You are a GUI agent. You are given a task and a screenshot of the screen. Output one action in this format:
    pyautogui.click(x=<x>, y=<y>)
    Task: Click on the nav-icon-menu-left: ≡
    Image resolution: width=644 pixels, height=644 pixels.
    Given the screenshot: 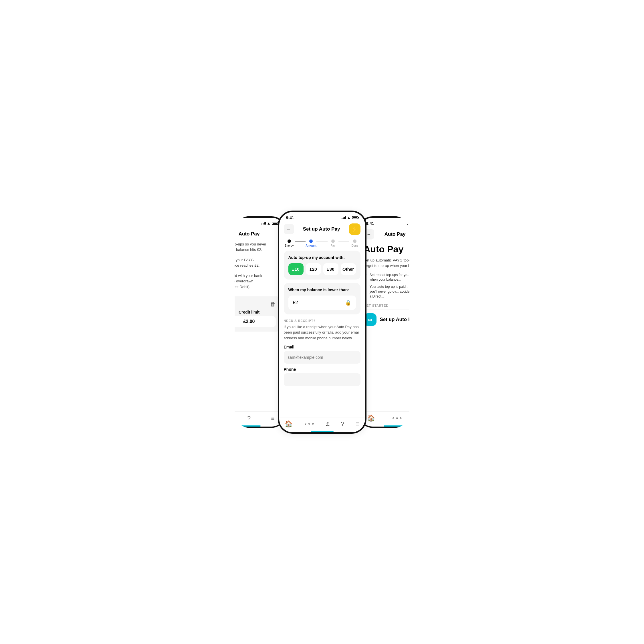 What is the action you would take?
    pyautogui.click(x=273, y=418)
    